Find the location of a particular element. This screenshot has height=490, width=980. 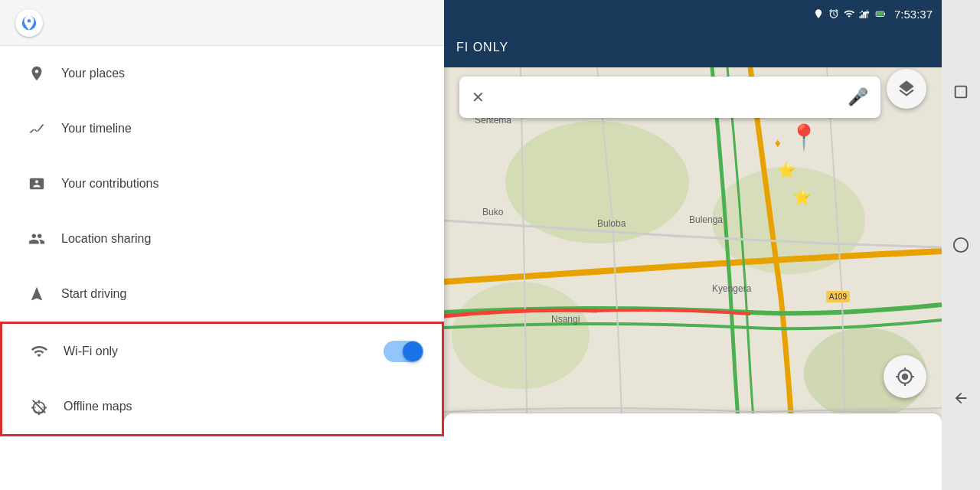

android-nav-bar is located at coordinates (961, 245).